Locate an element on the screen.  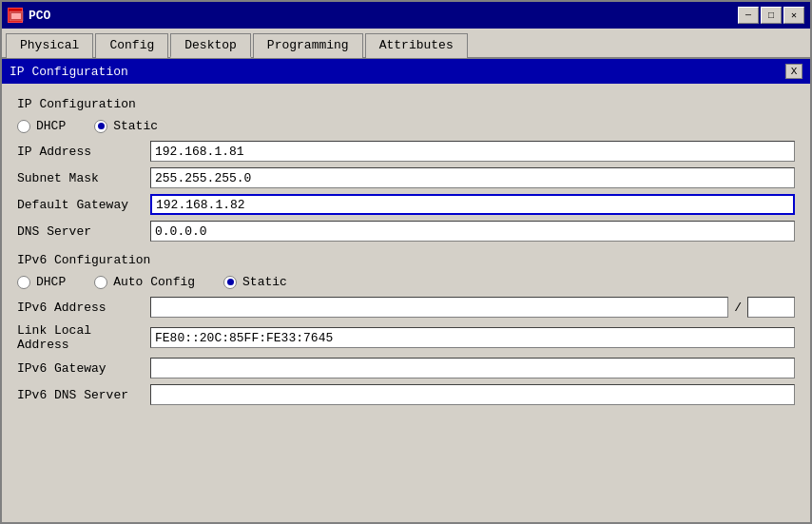
ipv6-slash: / is located at coordinates (738, 308).